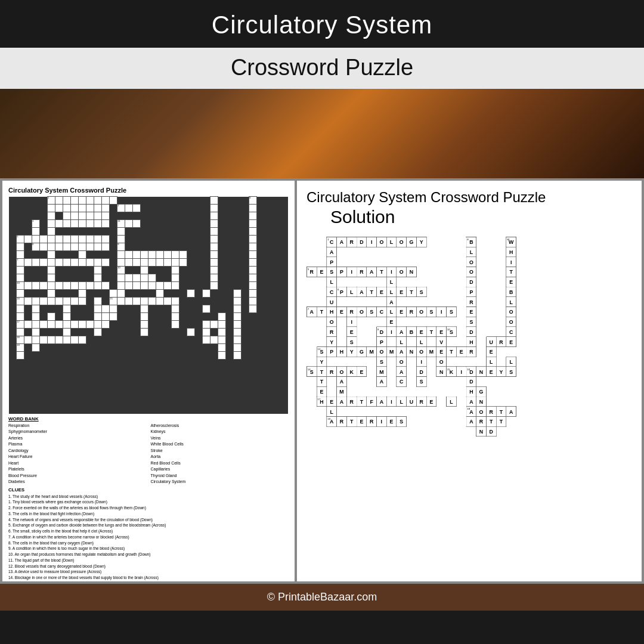  Describe the element at coordinates (113, 302) in the screenshot. I see `grid-cell: 15` at that location.